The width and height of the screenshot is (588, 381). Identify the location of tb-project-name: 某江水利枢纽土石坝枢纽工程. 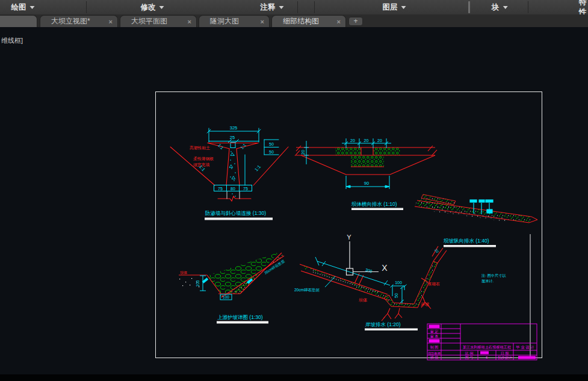
(487, 347).